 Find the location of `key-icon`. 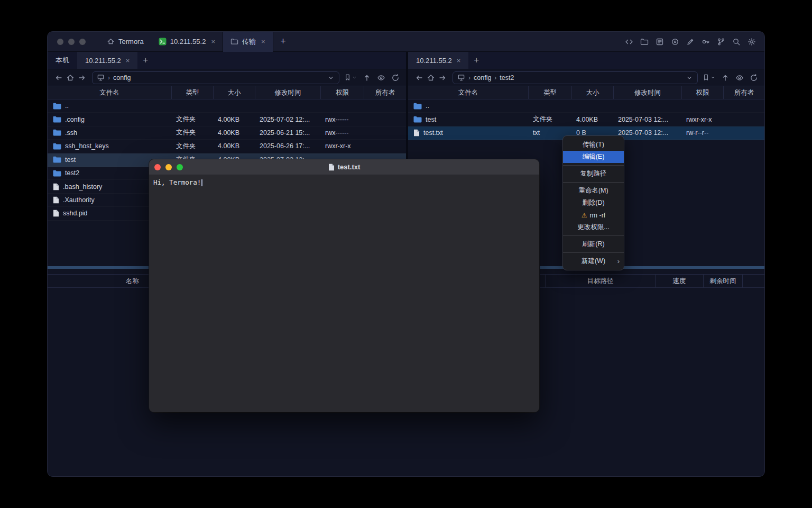

key-icon is located at coordinates (706, 42).